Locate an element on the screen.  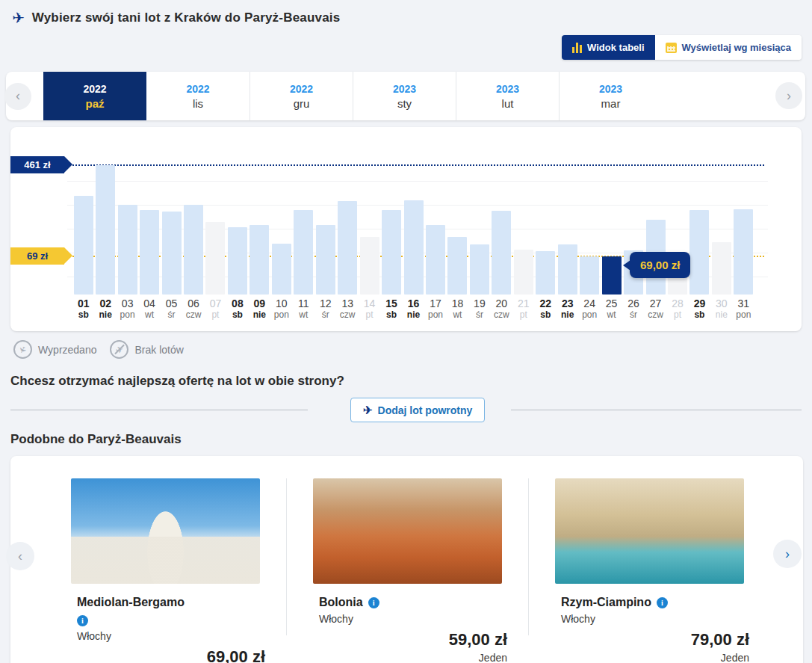
day-number: 30 is located at coordinates (722, 303).